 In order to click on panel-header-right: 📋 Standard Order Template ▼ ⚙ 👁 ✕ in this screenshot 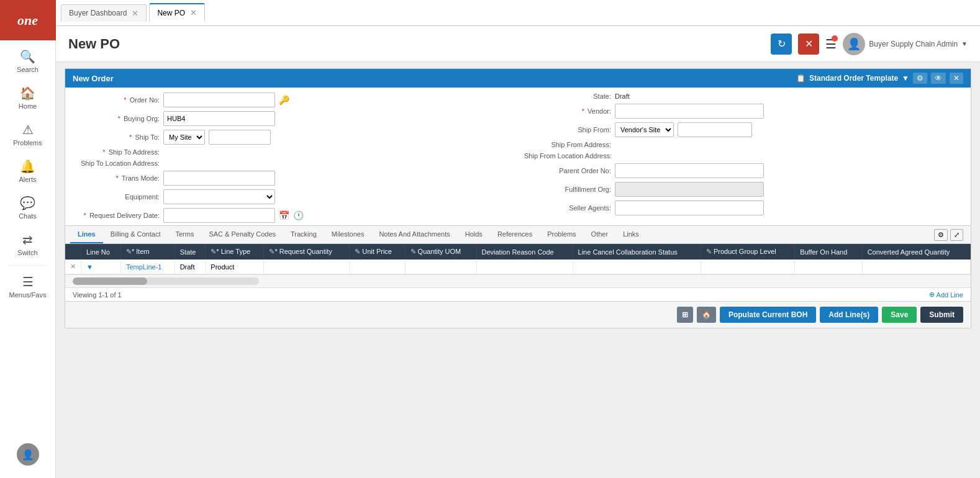, I will do `click(879, 78)`.